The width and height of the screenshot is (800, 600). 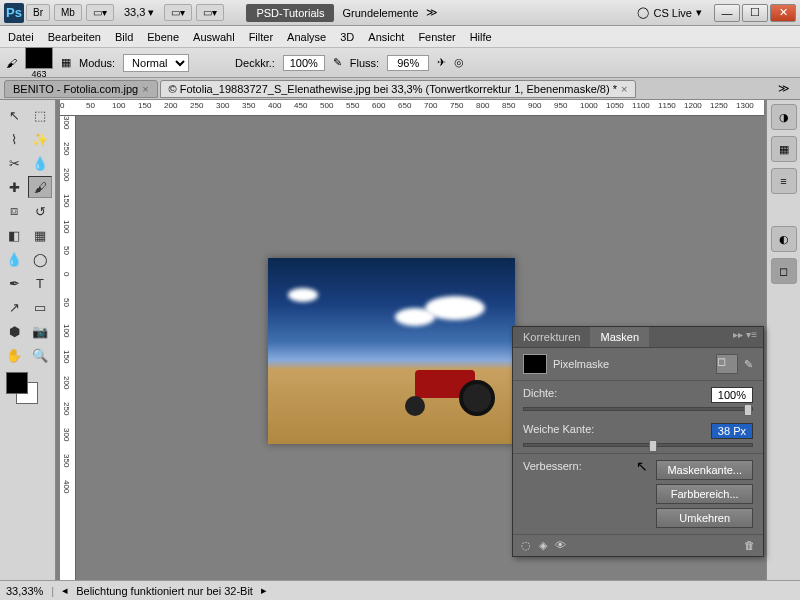 I want to click on menu-bearbeiten: Bearbeiten, so click(x=74, y=37).